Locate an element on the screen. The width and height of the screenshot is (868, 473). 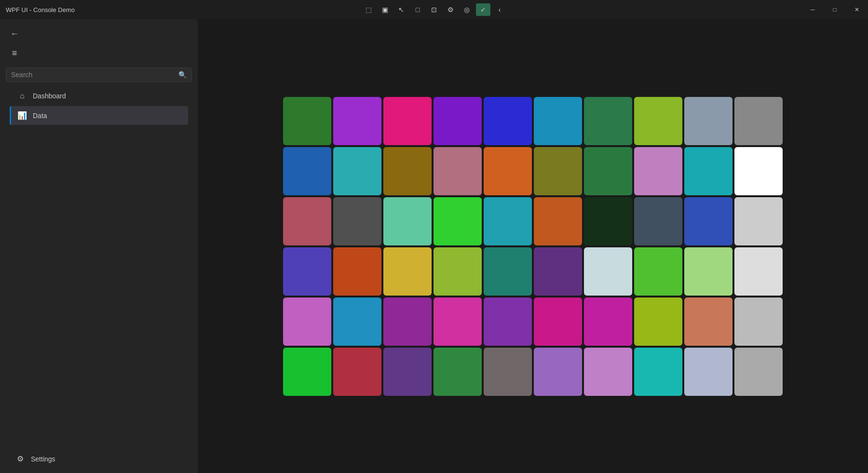
maximize-button: □ is located at coordinates (835, 10).